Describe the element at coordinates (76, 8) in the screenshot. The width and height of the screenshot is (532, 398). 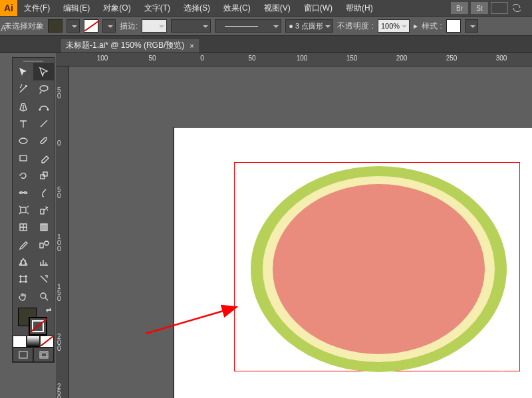
I see `menu-edit: 编辑(E)` at that location.